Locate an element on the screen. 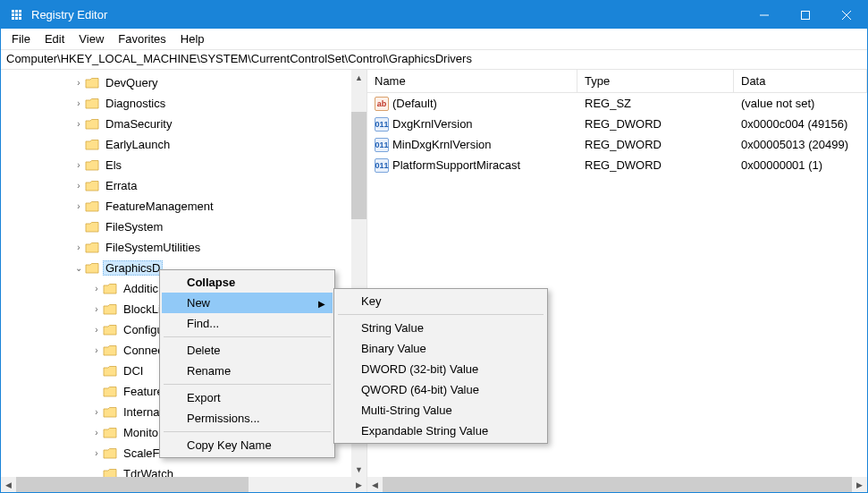  tree-scrollbar-h: ◀ ▶ is located at coordinates (184, 485).